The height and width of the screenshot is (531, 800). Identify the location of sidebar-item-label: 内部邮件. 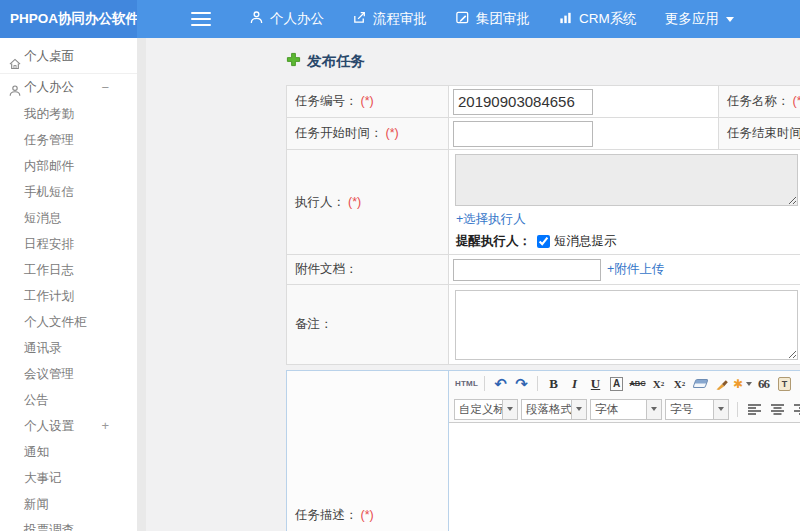
(49, 166).